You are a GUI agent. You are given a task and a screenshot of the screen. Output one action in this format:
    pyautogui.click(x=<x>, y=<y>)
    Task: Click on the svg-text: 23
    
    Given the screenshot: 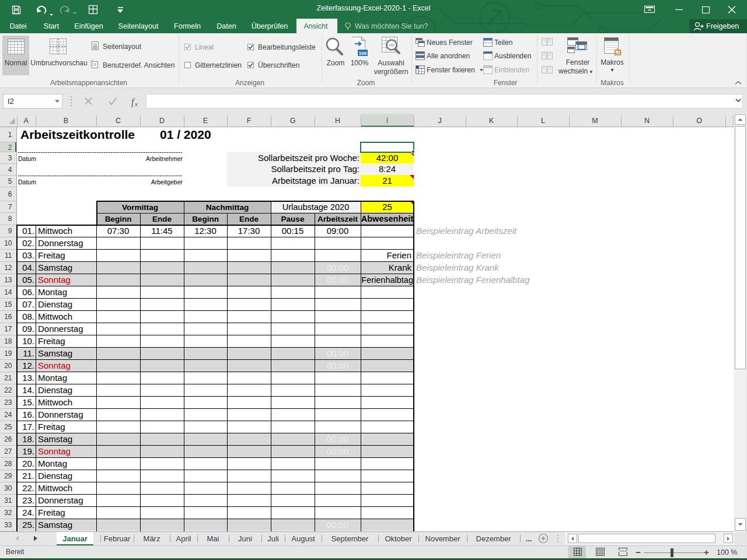 What is the action you would take?
    pyautogui.click(x=8, y=402)
    